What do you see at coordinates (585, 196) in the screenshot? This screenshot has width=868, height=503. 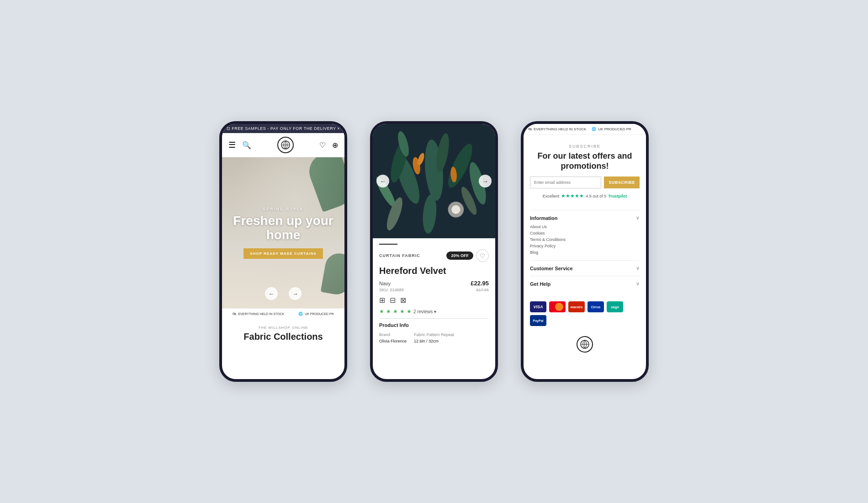 I see `trustpilot-row: Excellent ★★★★★ 4.9 out of 5 Trustpilot` at bounding box center [585, 196].